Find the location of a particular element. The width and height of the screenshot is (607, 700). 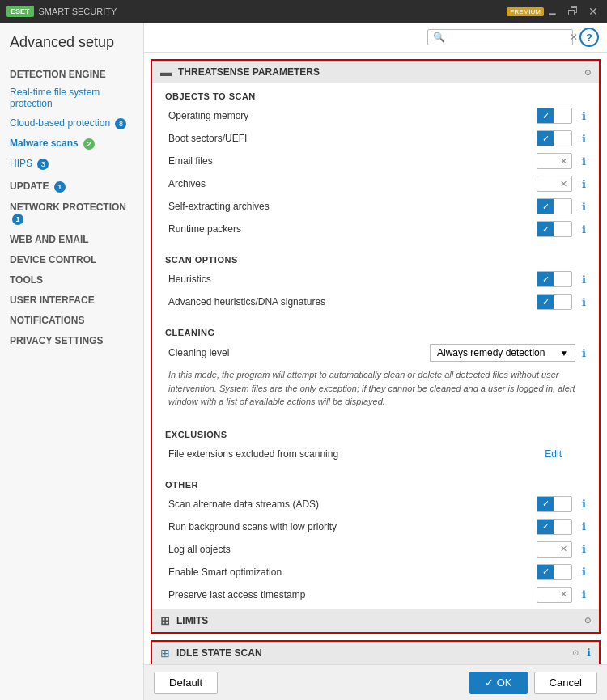

sidebar-item-privacy: PRIVACY SETTINGS is located at coordinates (71, 338).